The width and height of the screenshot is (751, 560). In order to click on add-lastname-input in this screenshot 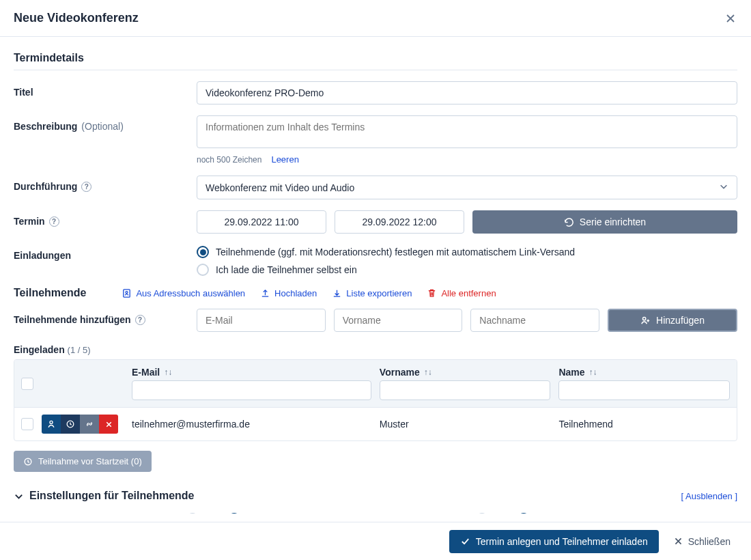, I will do `click(535, 320)`.